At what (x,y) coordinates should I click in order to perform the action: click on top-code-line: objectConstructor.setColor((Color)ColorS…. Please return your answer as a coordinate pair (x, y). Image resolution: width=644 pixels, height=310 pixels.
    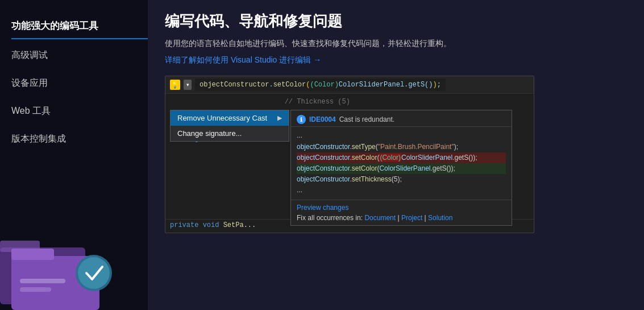
    Looking at the image, I should click on (321, 85).